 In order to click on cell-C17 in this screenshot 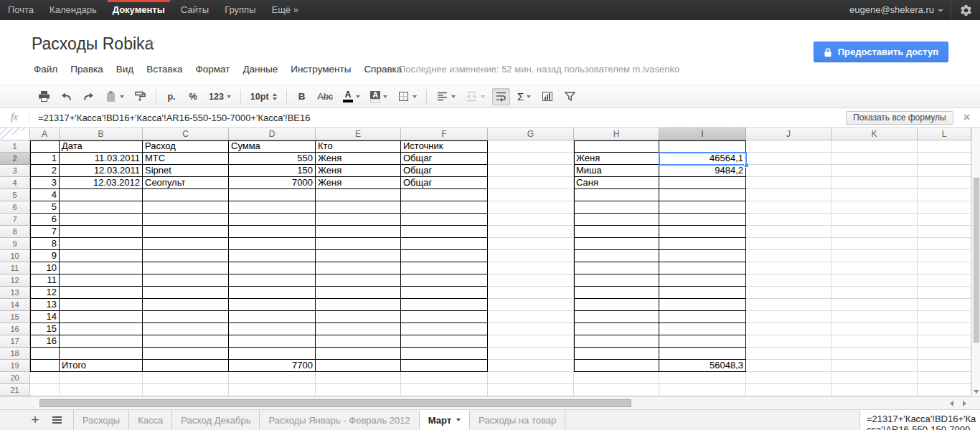, I will do `click(186, 341)`.